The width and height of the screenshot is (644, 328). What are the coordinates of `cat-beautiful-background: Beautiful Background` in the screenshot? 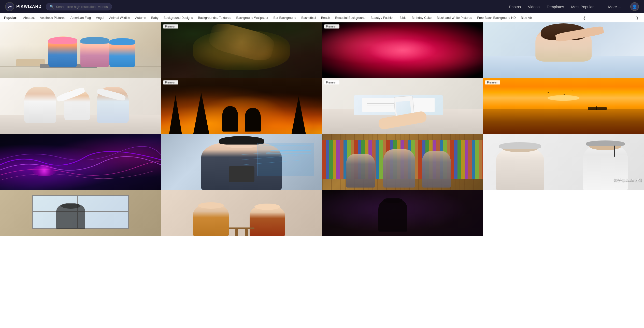 It's located at (350, 18).